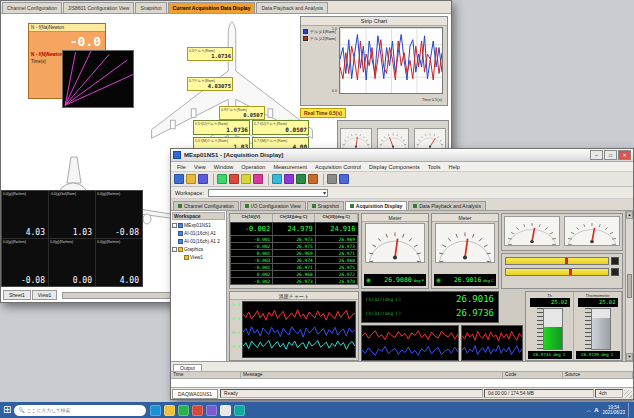 This screenshot has height=418, width=634. I want to click on spreadsheet-app-icon, so click(184, 410).